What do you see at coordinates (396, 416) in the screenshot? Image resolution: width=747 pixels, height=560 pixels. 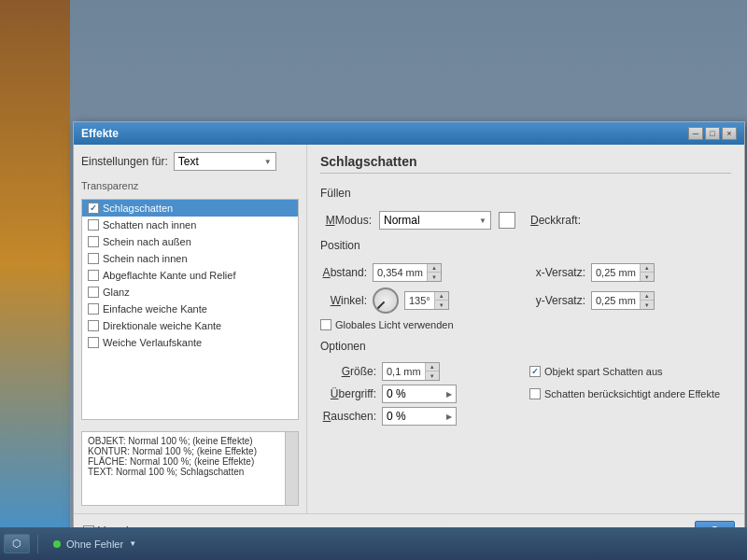 I see `rauschen-value: 0 %` at bounding box center [396, 416].